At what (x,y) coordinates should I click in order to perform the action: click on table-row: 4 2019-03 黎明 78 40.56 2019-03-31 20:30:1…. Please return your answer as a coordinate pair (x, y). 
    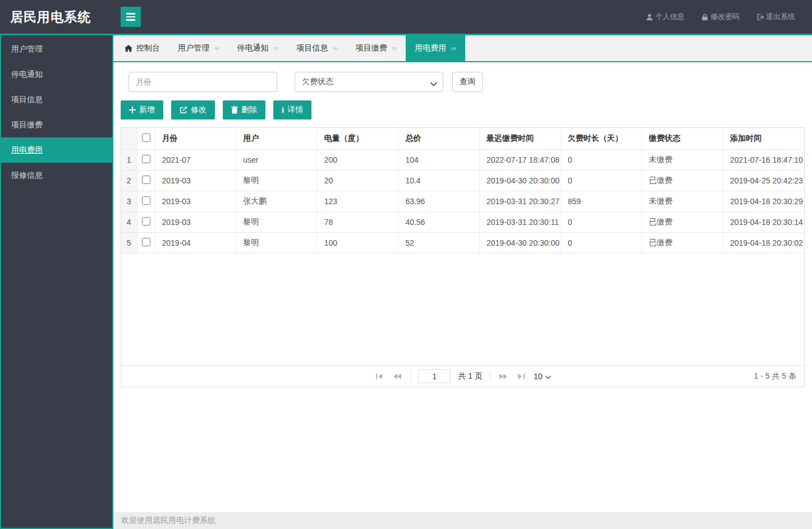
    Looking at the image, I should click on (462, 222).